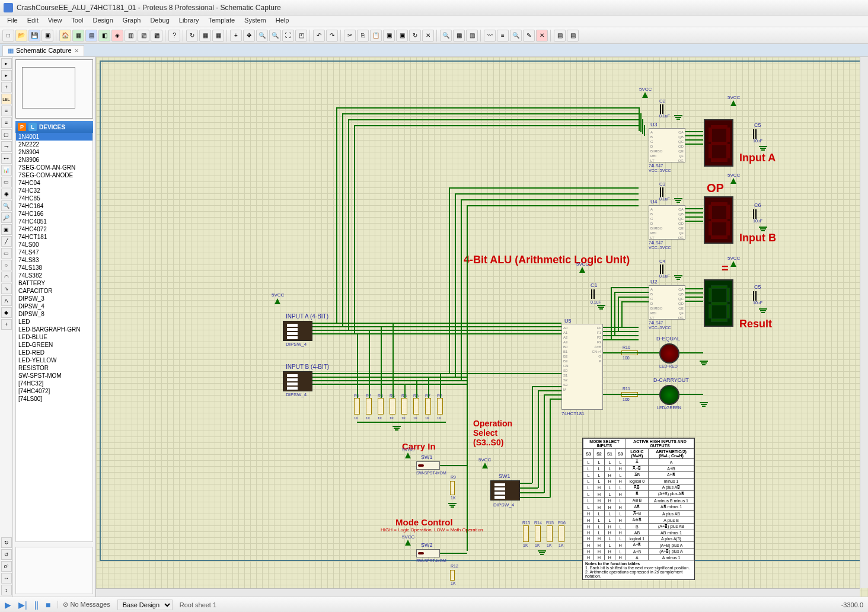 This screenshot has height=612, width=868. I want to click on blockdel-icon: ✕, so click(428, 36).